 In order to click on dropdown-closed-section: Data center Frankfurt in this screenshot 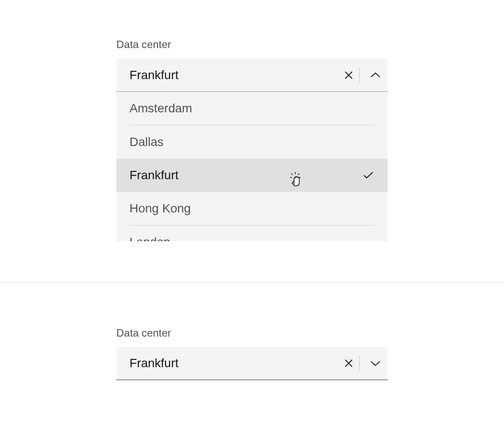, I will do `click(252, 354)`.